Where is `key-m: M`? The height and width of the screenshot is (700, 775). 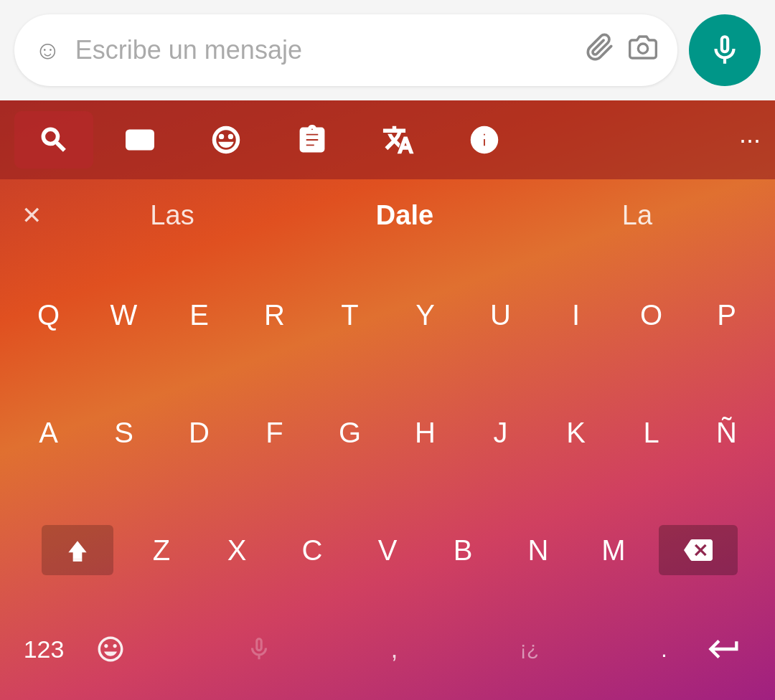
key-m: M is located at coordinates (614, 550).